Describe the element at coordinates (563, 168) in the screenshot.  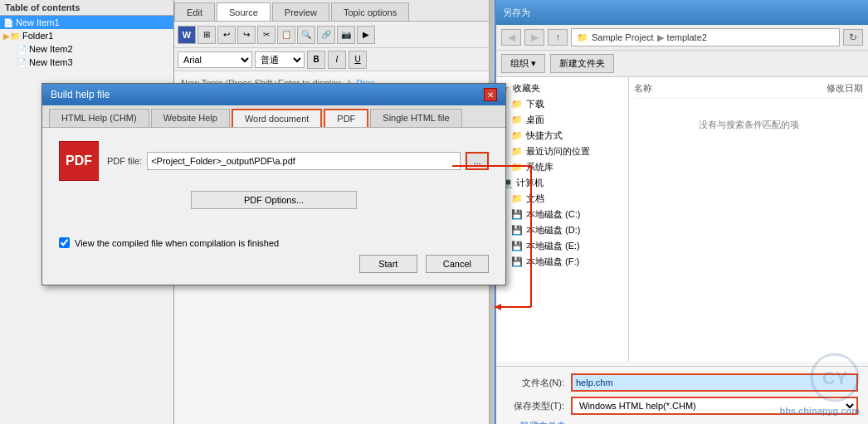
I see `tree-syslib: 📁 系统库` at that location.